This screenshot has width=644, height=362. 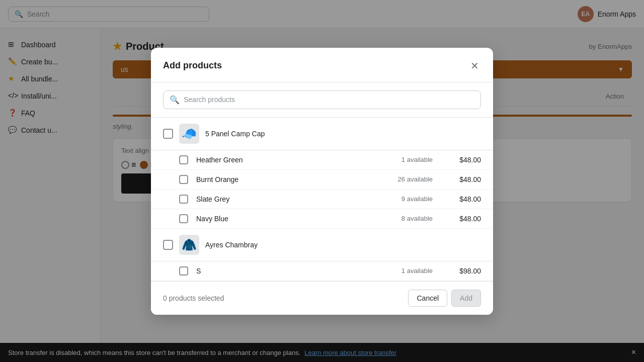 I want to click on product-name-ayres-chambray: Ayres Chambray, so click(x=231, y=245).